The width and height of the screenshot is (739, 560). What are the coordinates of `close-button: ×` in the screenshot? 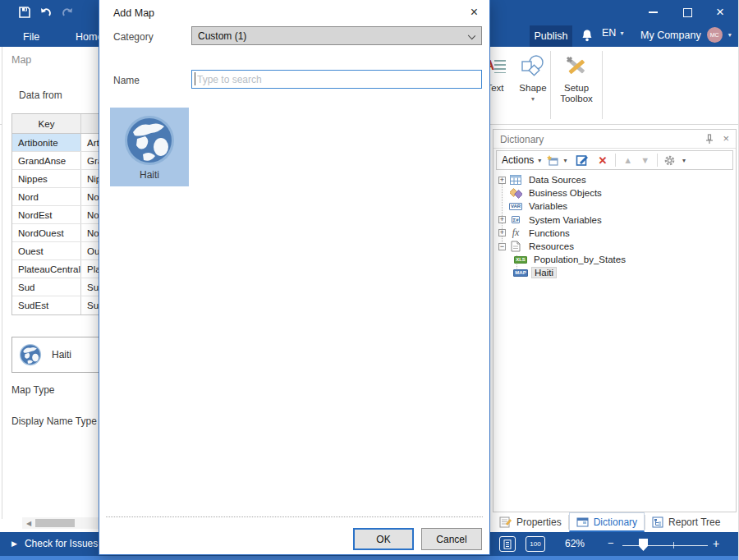 It's located at (720, 12).